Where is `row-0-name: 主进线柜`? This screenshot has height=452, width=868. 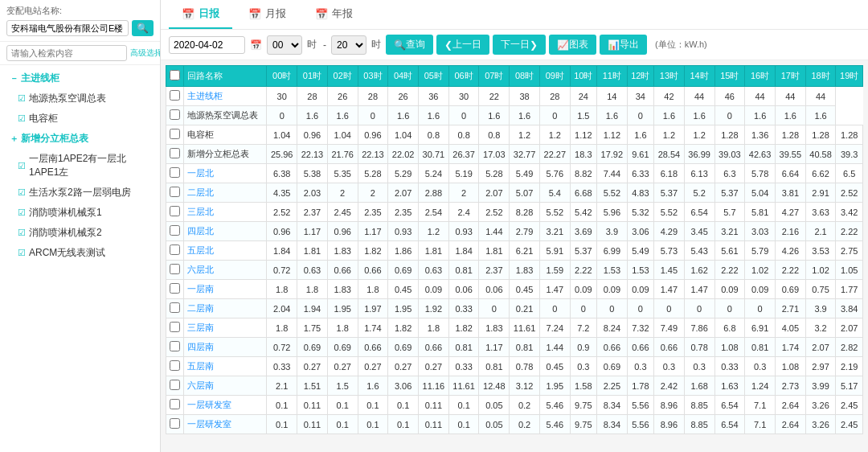 row-0-name: 主进线柜 is located at coordinates (225, 97).